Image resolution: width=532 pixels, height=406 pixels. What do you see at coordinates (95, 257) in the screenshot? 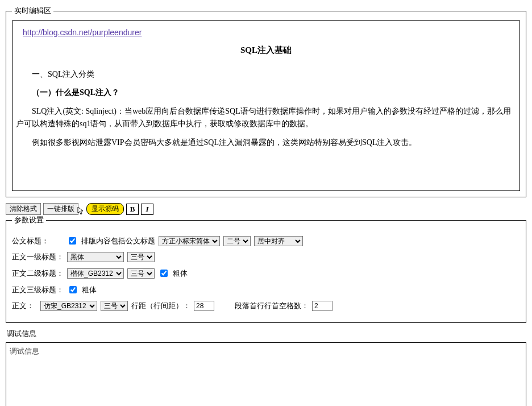
I see `h1-font-select: 黑体` at bounding box center [95, 257].